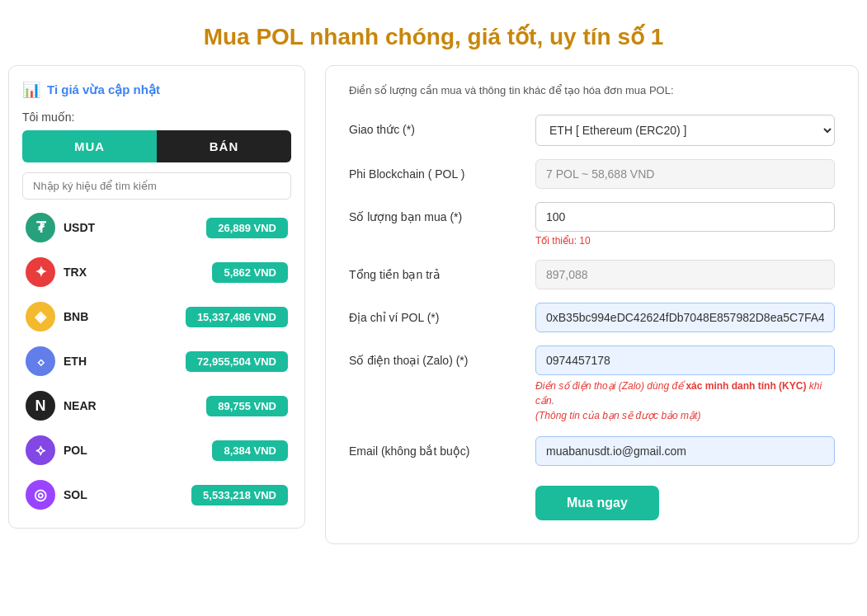  What do you see at coordinates (79, 228) in the screenshot?
I see `crypto-symbol: USDT` at bounding box center [79, 228].